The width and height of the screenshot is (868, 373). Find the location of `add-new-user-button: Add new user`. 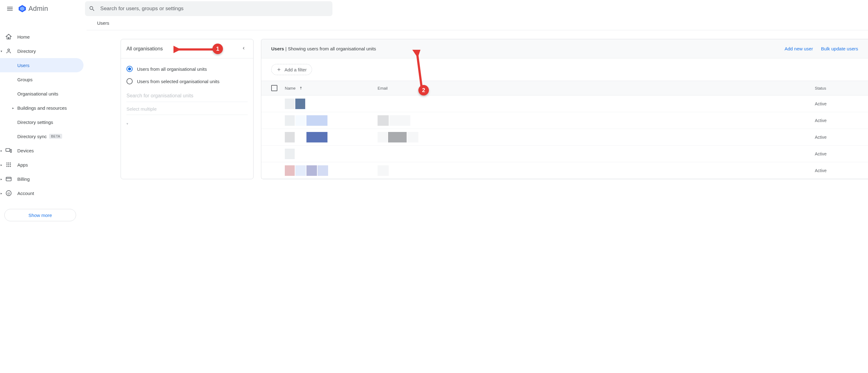

add-new-user-button: Add new user is located at coordinates (799, 48).